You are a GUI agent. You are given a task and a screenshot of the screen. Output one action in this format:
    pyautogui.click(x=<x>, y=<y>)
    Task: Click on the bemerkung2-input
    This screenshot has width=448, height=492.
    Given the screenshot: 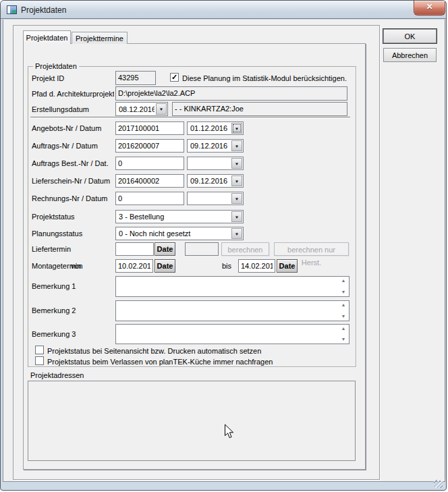 What is the action you would take?
    pyautogui.click(x=232, y=310)
    